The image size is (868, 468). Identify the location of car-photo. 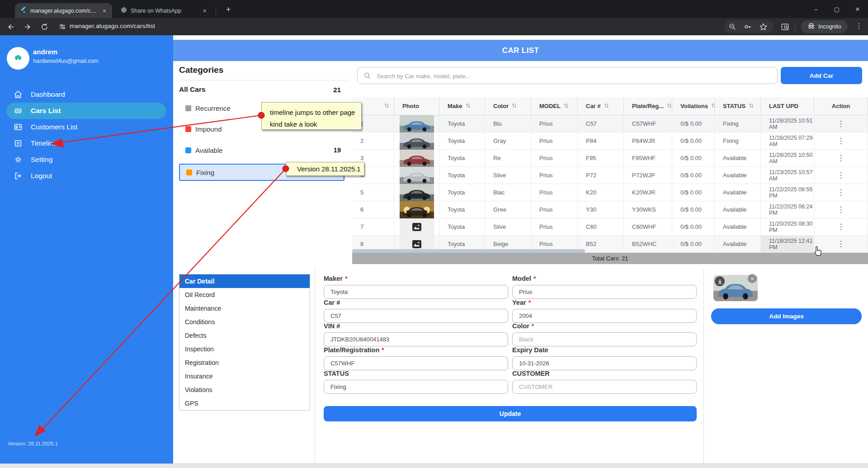
(417, 158).